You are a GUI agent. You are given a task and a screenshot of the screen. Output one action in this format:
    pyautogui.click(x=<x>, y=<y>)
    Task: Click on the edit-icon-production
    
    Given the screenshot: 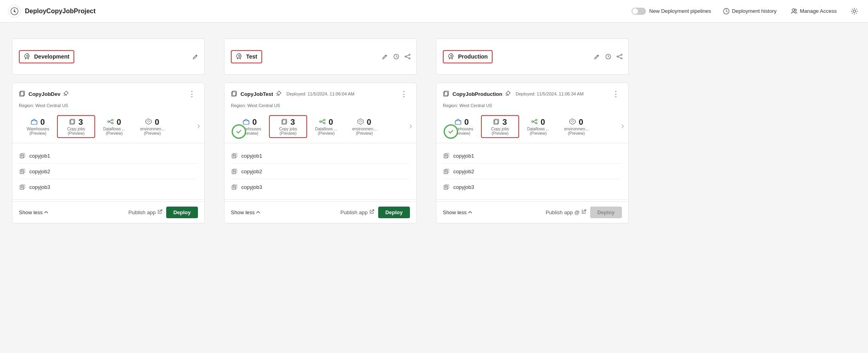 What is the action you would take?
    pyautogui.click(x=597, y=57)
    